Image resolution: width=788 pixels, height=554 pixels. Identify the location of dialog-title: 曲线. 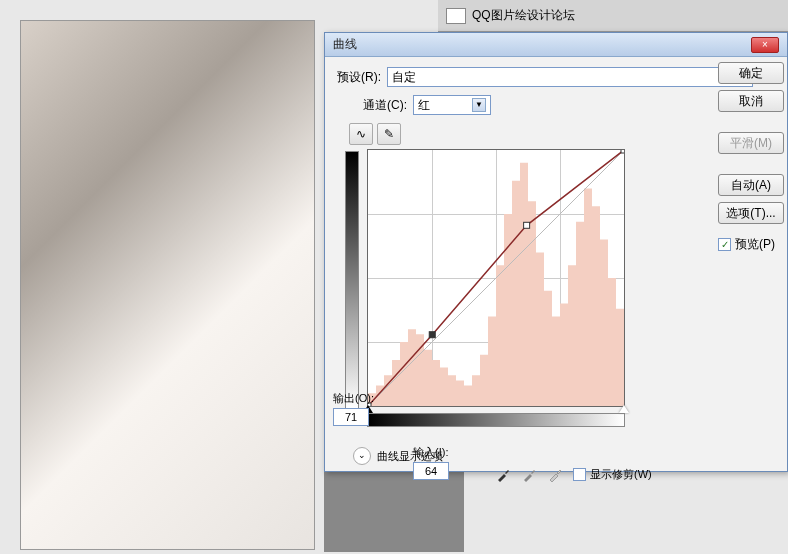
(345, 44).